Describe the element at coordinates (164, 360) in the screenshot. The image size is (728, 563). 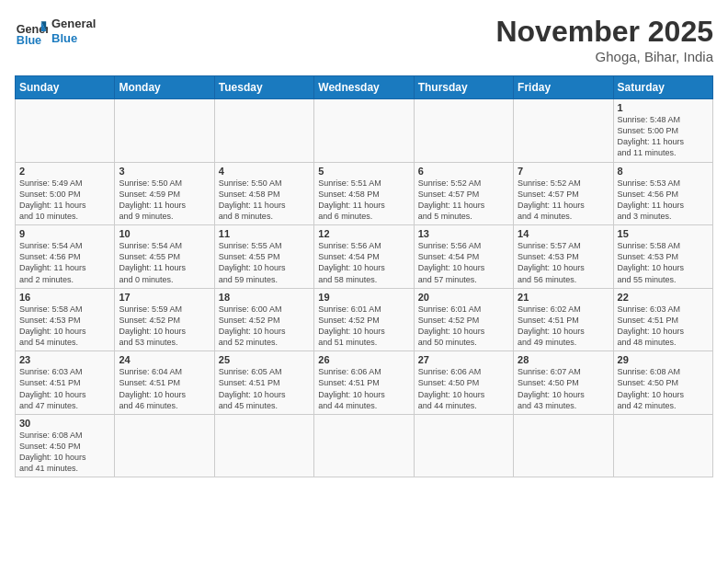
I see `day-number: 24` at that location.